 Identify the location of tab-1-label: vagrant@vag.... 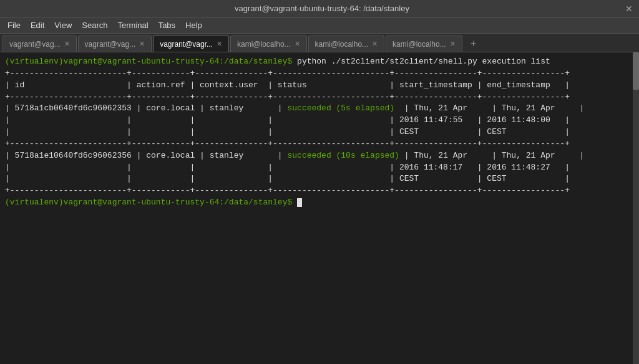
(35, 44).